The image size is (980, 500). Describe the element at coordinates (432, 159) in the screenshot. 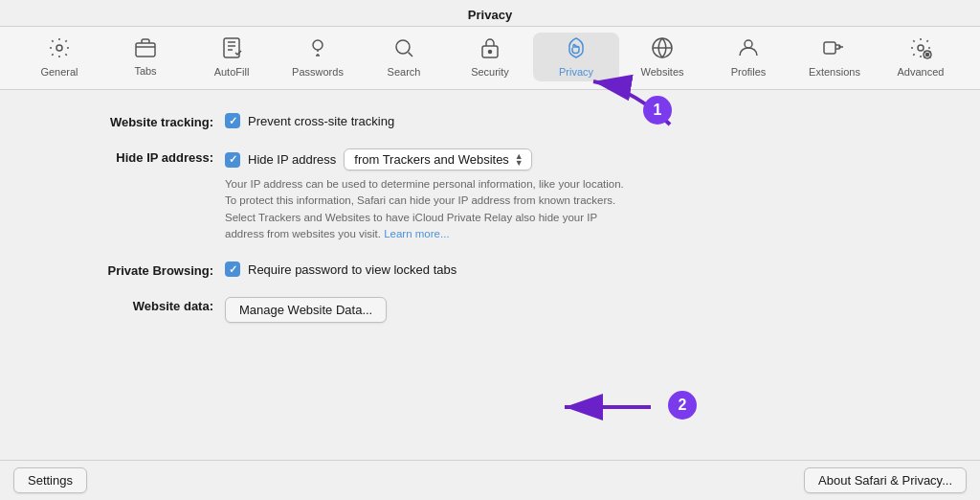

I see `dropdown-value: from Trackers and Websites` at that location.